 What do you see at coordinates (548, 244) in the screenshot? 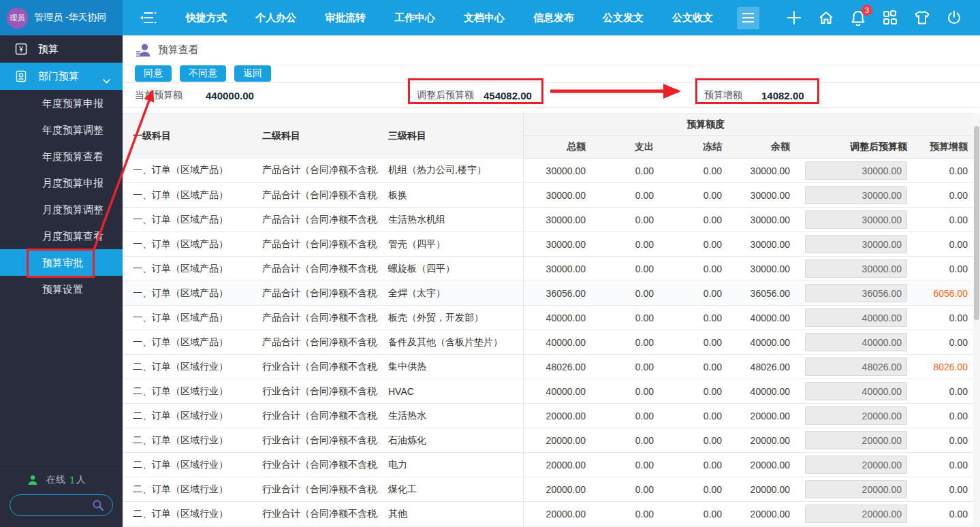
I see `table-row: 一、订单（区域产品） 产品合计（合同净额不含税... 管壳（四平） 30000.…` at bounding box center [548, 244].